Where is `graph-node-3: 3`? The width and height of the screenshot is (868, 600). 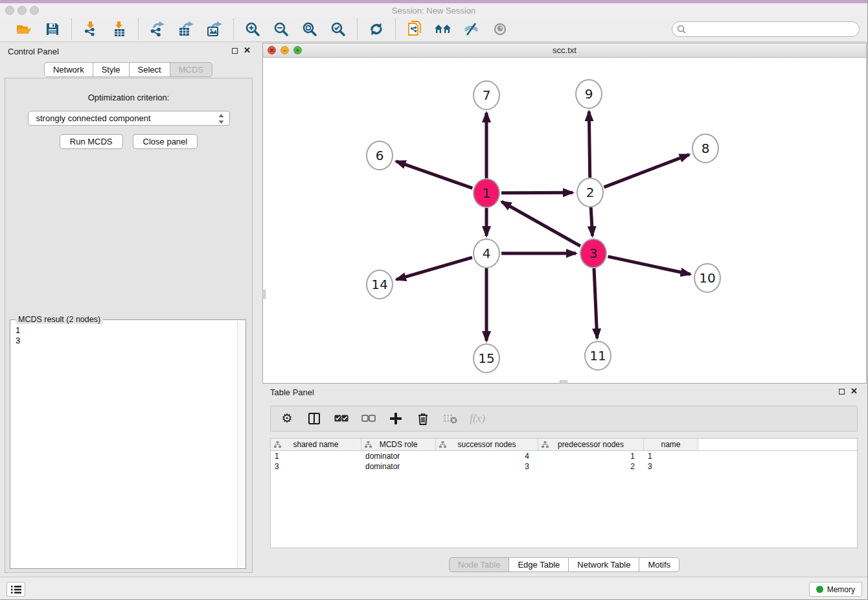 graph-node-3: 3 is located at coordinates (593, 253).